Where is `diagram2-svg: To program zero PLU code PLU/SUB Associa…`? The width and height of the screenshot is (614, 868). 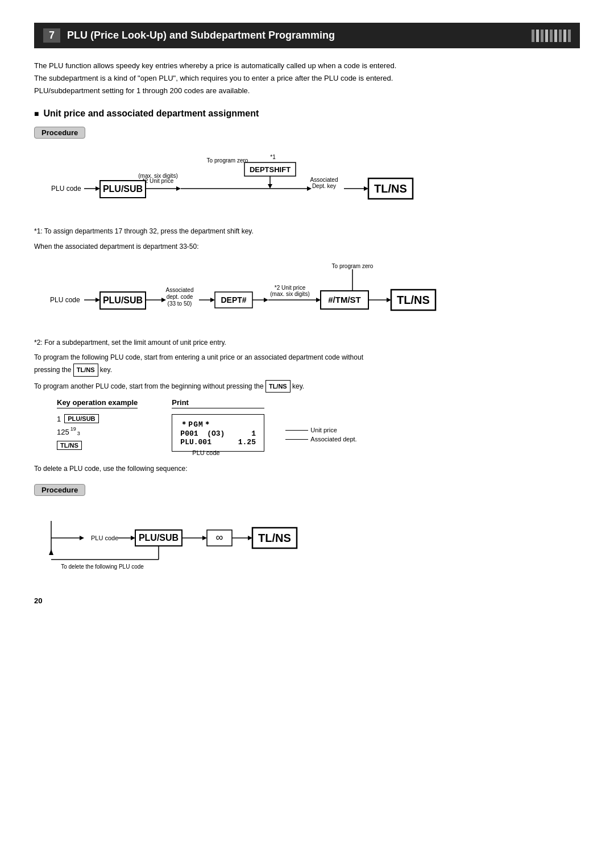 diagram2-svg: To program zero PLU code PLU/SUB Associa… is located at coordinates (279, 292).